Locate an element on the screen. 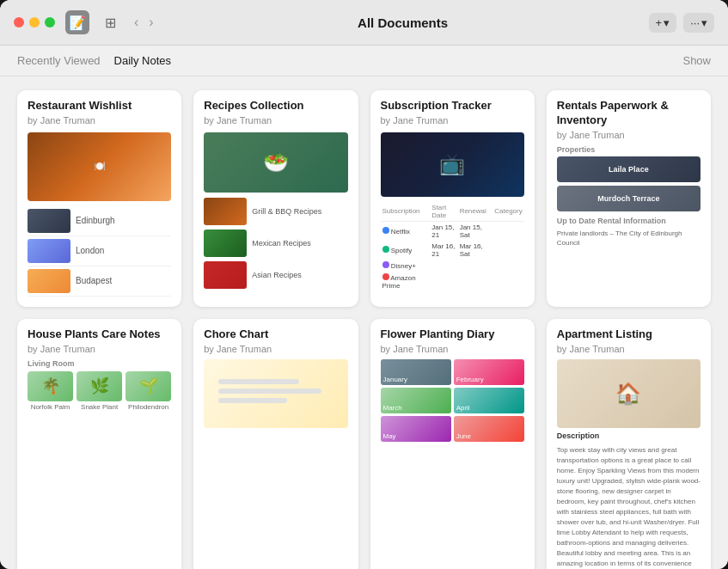  section-label: Properties is located at coordinates (629, 150).